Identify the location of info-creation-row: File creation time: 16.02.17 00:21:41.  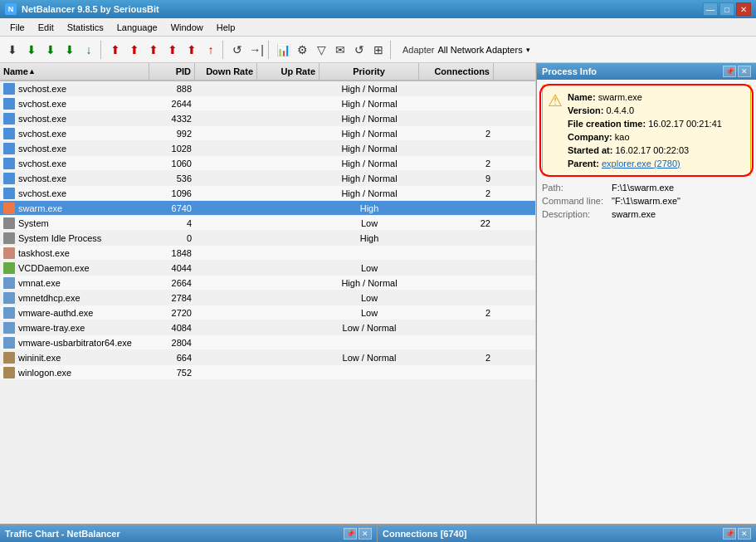
(645, 124).